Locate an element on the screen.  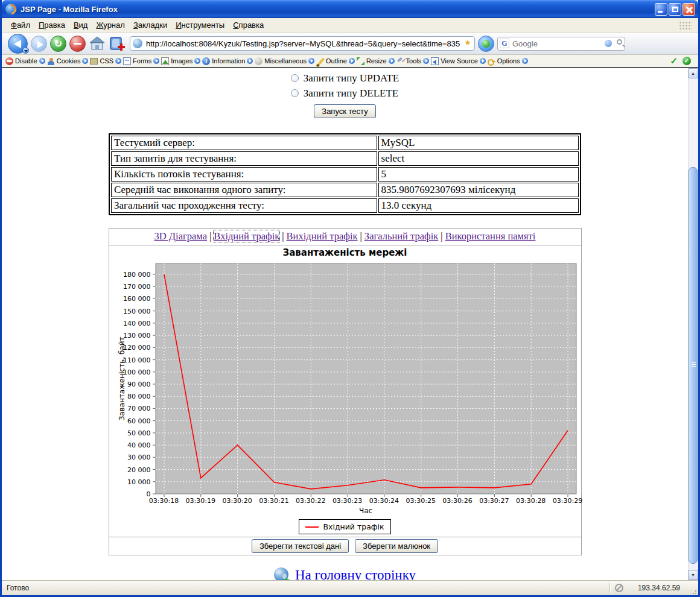
row-value: 13.0 секунд is located at coordinates (479, 206).